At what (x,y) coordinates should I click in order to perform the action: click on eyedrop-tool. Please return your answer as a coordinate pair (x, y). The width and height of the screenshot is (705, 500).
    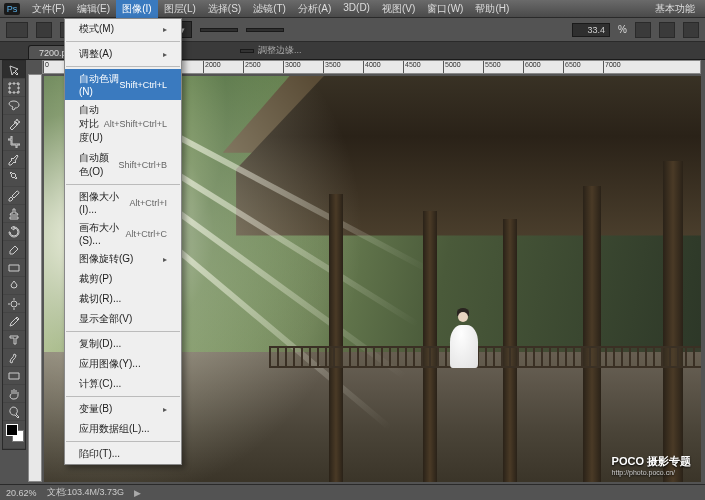
    Looking at the image, I should click on (14, 160).